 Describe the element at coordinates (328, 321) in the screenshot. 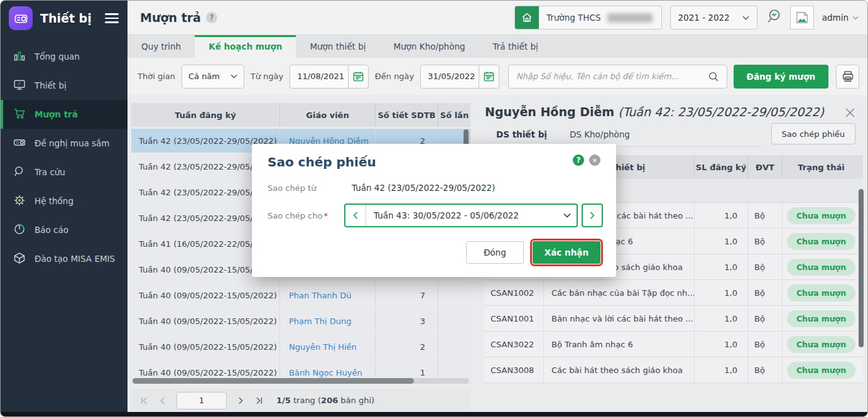

I see `teacher-link: Phạm Thị Dung` at that location.